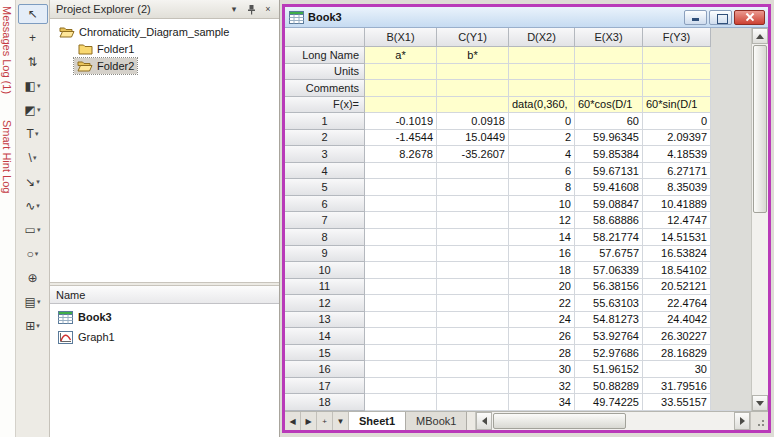 This screenshot has width=774, height=437. I want to click on cell: 30, so click(677, 370).